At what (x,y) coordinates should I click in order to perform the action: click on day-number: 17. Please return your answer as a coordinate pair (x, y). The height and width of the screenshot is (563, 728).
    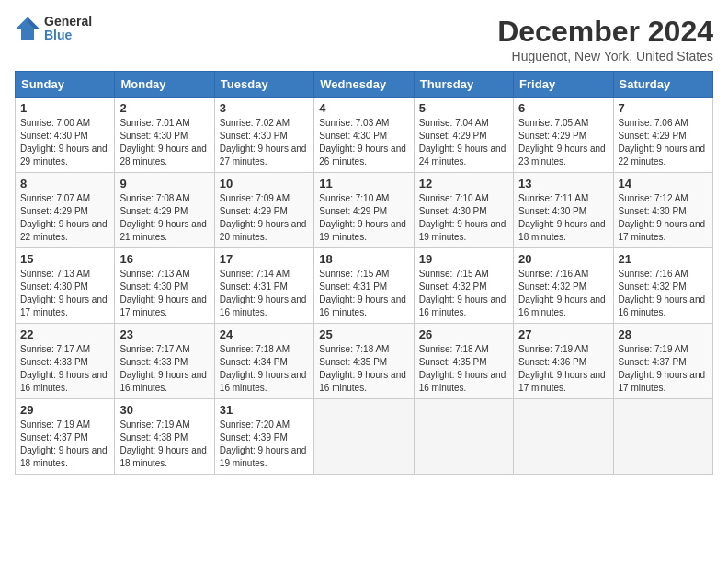
    Looking at the image, I should click on (265, 259).